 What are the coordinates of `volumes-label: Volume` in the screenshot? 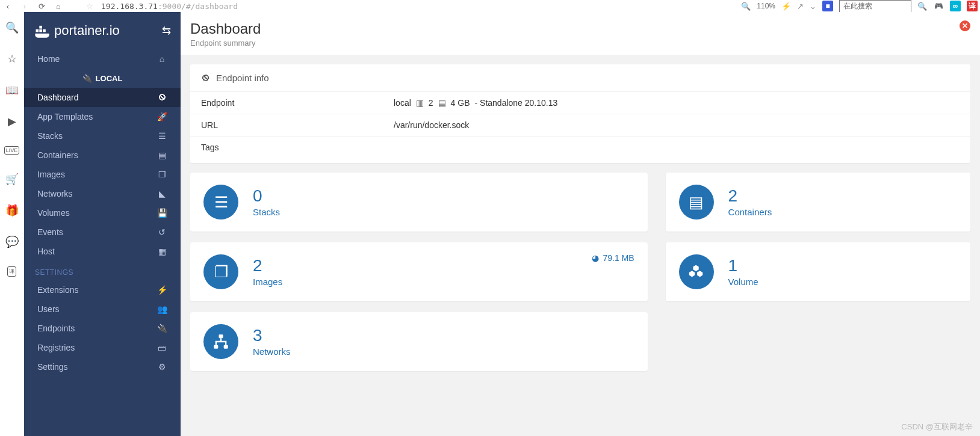 It's located at (743, 281).